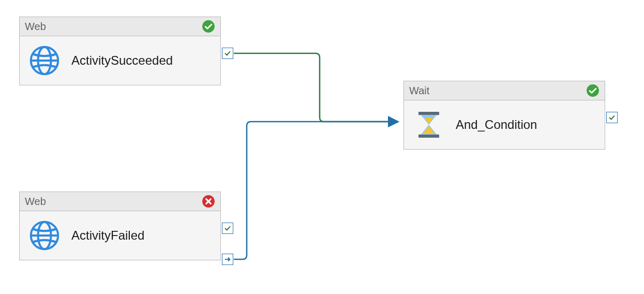 The image size is (644, 294). I want to click on hourglass-icon, so click(429, 125).